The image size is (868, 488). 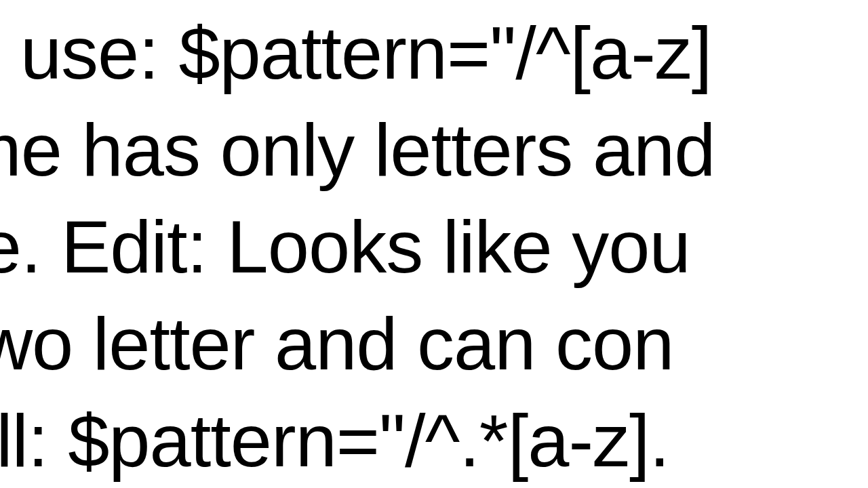 What do you see at coordinates (336, 343) in the screenshot?
I see `text-line-4: t two letter and can con` at bounding box center [336, 343].